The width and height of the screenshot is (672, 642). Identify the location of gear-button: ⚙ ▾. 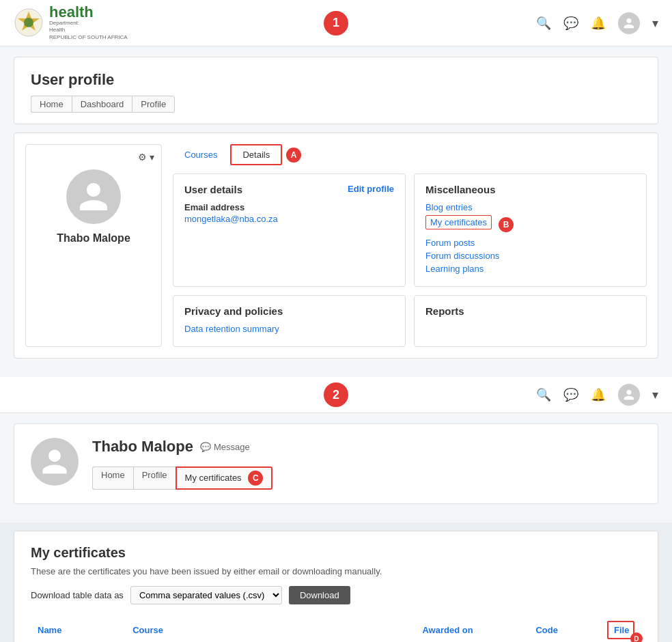
(146, 157).